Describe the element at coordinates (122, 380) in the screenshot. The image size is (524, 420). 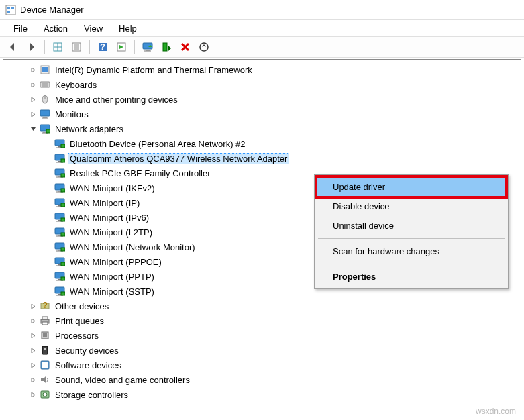
I see `tree-item-label: Sound, video and game controllers` at that location.